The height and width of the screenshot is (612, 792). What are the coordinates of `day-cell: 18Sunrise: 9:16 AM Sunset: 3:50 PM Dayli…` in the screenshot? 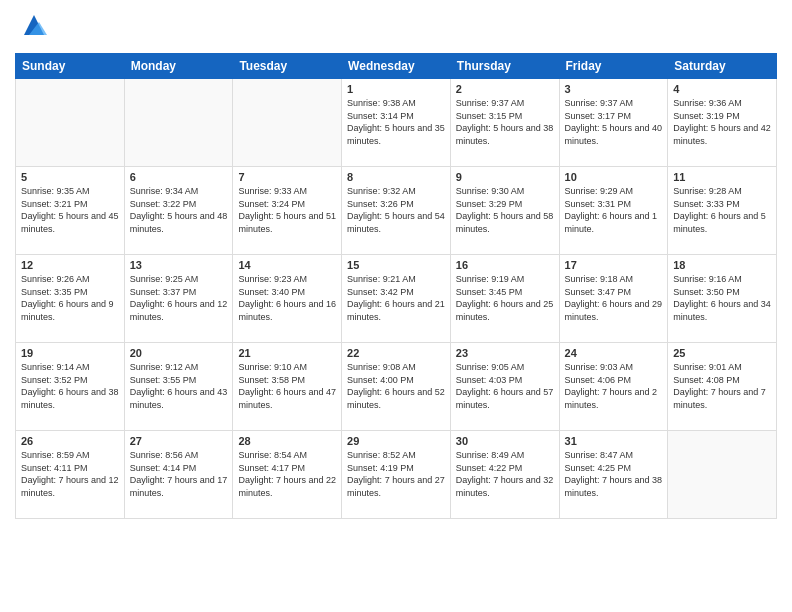 It's located at (722, 299).